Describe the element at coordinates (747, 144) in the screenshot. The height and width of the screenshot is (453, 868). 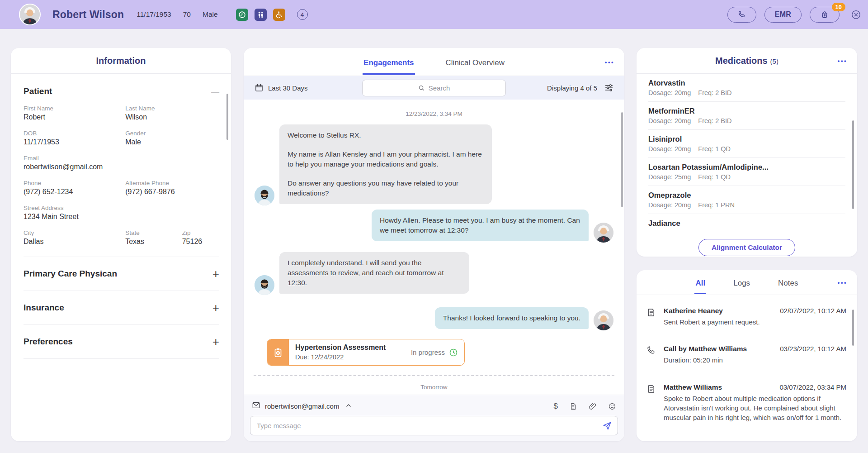
I see `medication-item: Lisiniprol Dosage: 20mgFreq: 1 QD` at that location.